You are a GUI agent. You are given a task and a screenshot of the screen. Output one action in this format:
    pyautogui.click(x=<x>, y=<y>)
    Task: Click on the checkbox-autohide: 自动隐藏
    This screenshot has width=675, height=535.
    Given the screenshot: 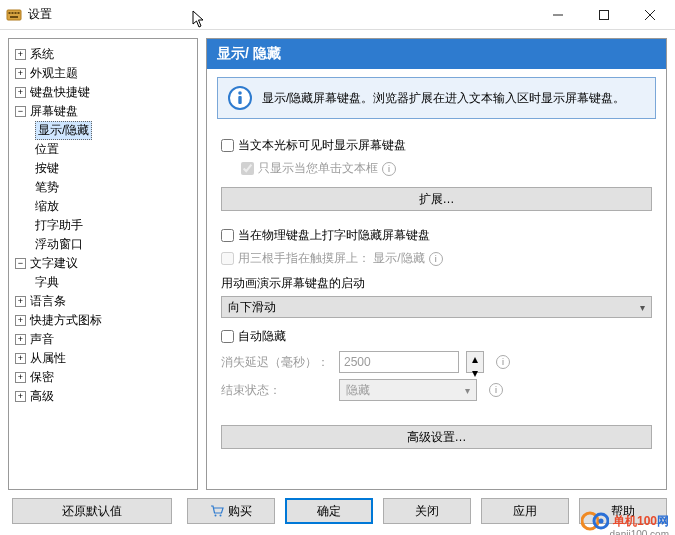 What is the action you would take?
    pyautogui.click(x=436, y=336)
    